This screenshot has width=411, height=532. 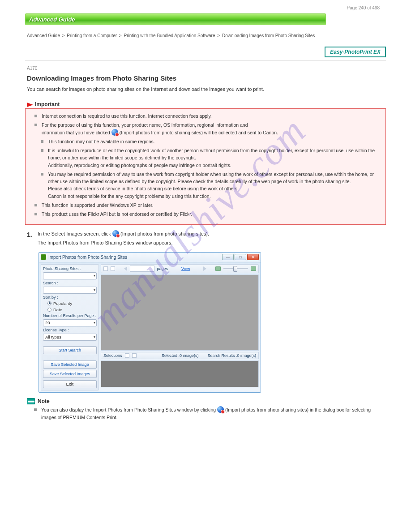 What do you see at coordinates (124, 243) in the screenshot?
I see `step-line: The Import Photos from Photo Sharing Sit…` at bounding box center [124, 243].